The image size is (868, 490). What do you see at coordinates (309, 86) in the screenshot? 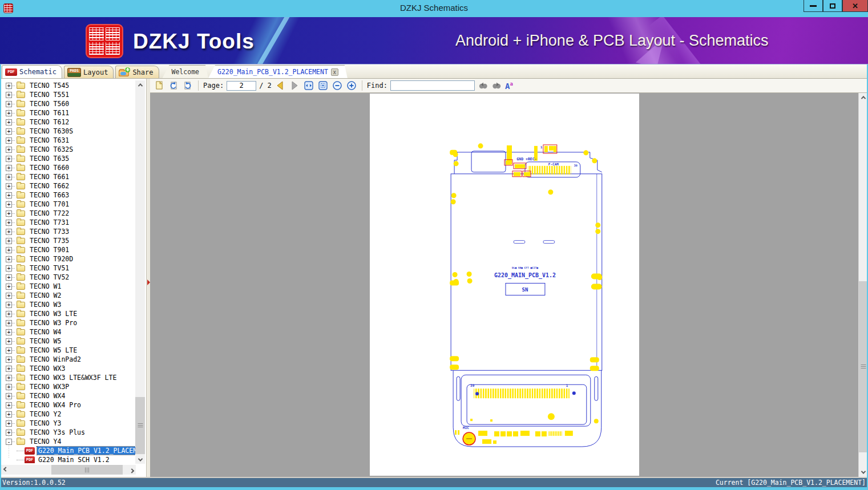
I see `fit-width-button` at bounding box center [309, 86].